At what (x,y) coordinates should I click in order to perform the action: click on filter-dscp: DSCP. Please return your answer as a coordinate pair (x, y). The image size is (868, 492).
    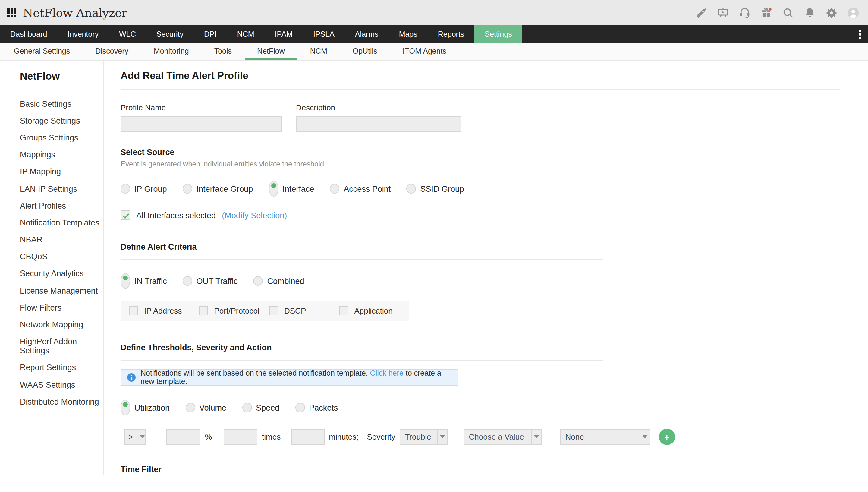
    Looking at the image, I should click on (304, 311).